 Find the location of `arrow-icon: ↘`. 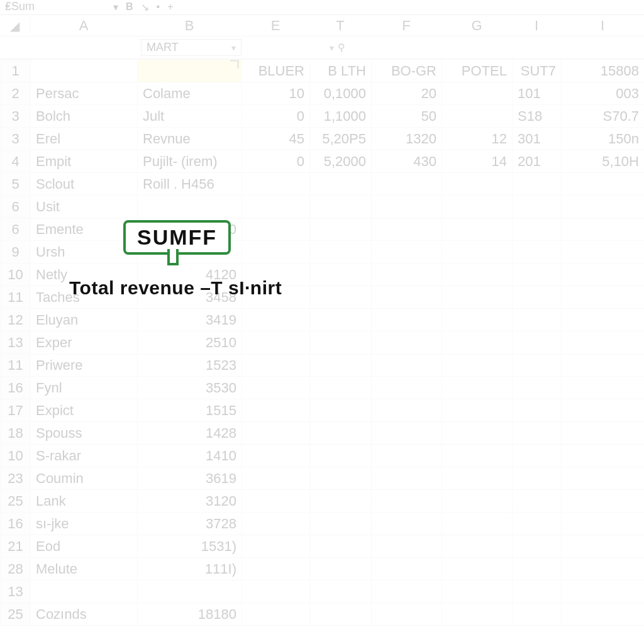

arrow-icon: ↘ is located at coordinates (145, 8).